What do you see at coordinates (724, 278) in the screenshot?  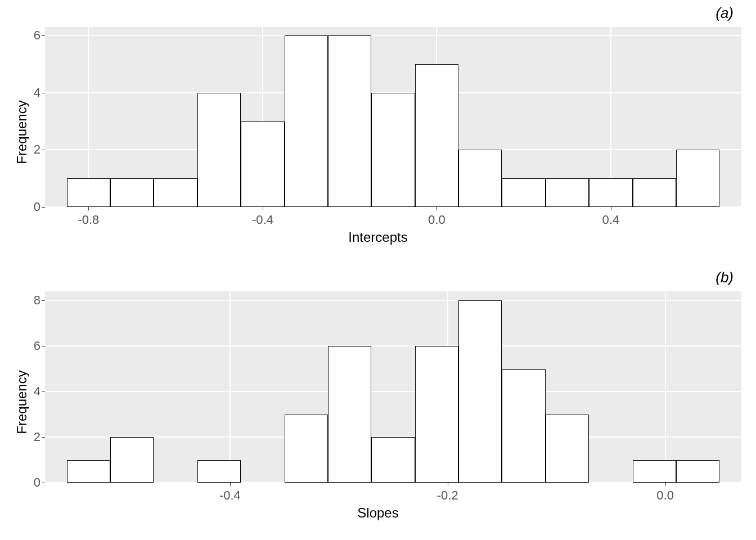 I see `panel-b-title: (b)` at bounding box center [724, 278].